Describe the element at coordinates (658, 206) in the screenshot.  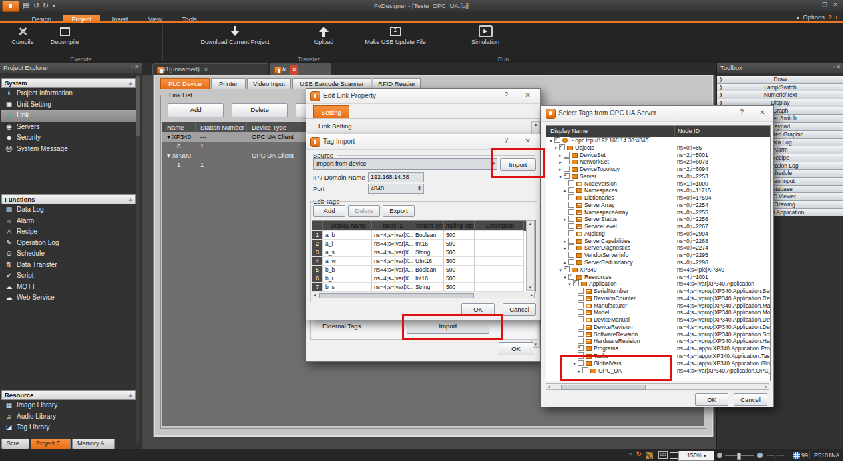
I see `tree-node-serverarray: ServerArrayns=0;i=2254` at that location.